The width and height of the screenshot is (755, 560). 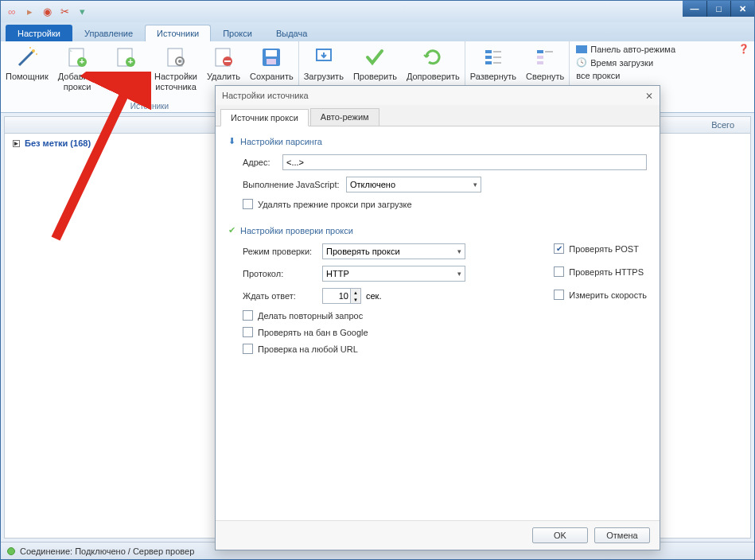 I want to click on collapse-button: Свернуть, so click(x=545, y=62).